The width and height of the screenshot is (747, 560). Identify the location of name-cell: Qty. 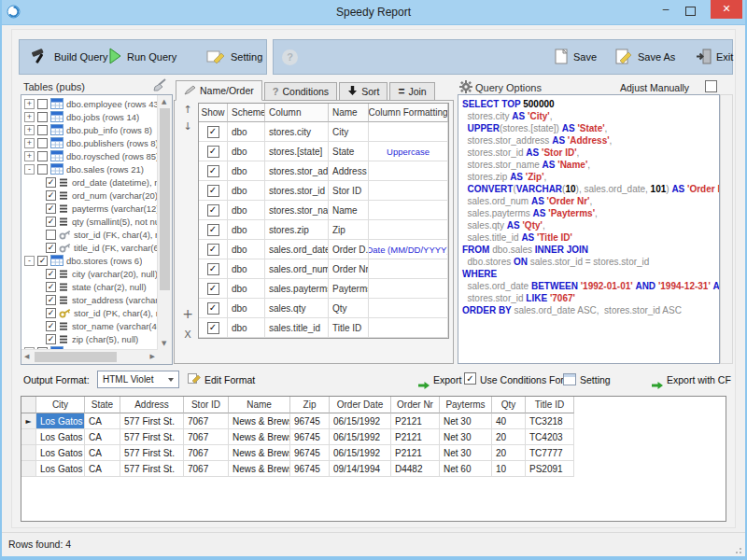
(349, 308).